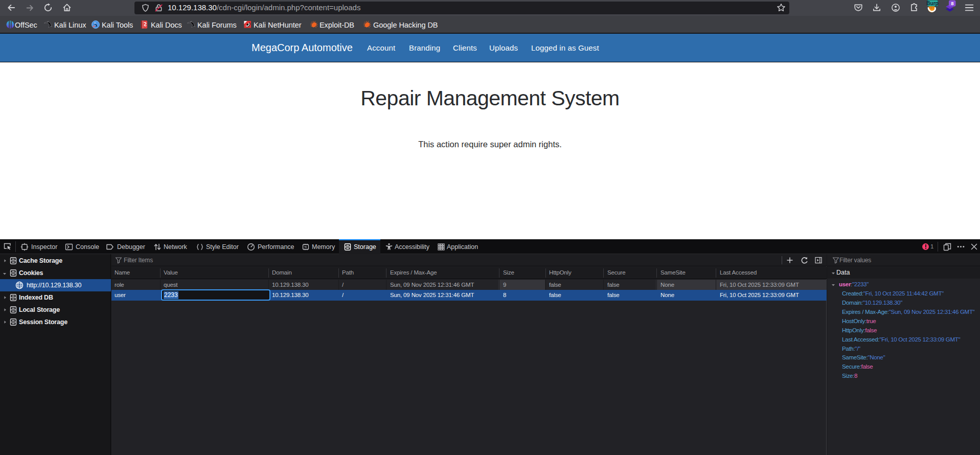  What do you see at coordinates (932, 3) in the screenshot?
I see `svg-text: Burp` at bounding box center [932, 3].